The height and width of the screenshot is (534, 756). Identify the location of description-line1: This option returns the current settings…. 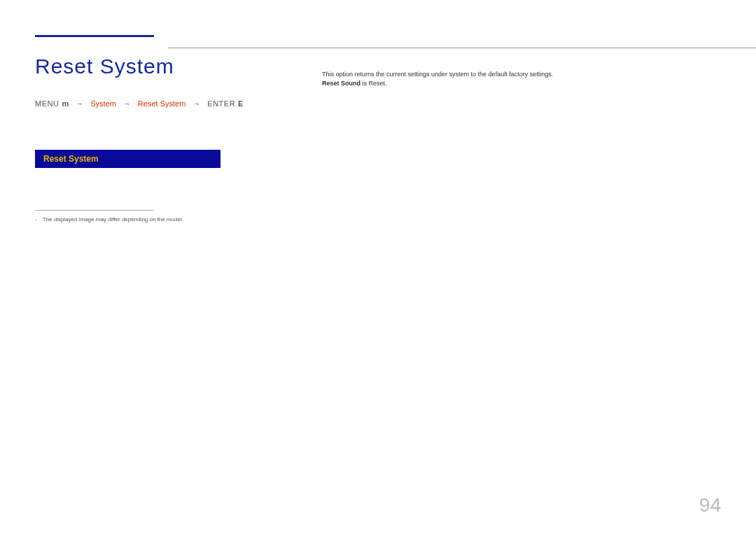
(469, 74).